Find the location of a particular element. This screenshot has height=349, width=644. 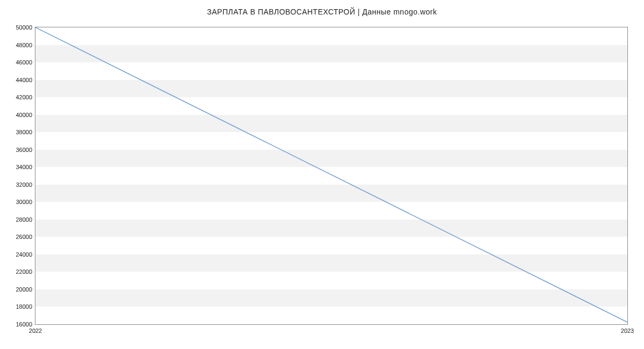

x-tick-label: 2023 is located at coordinates (627, 331).